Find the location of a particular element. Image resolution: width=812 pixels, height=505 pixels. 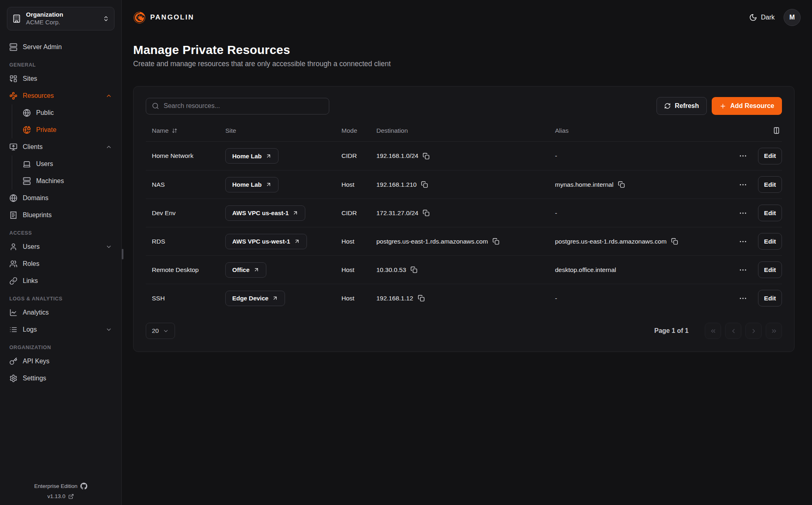

chevron-right-button is located at coordinates (754, 331).